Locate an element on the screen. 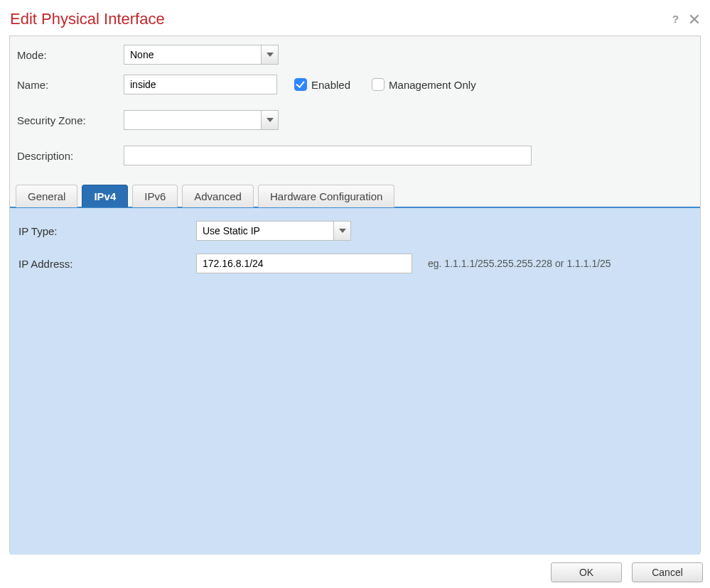 Image resolution: width=710 pixels, height=588 pixels. description-row: Description: is located at coordinates (355, 156).